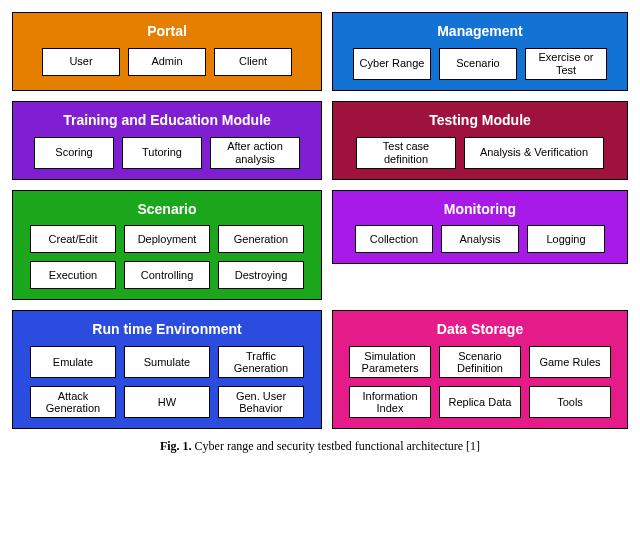  Describe the element at coordinates (167, 52) in the screenshot. I see `module-portal: Portal User Admin Client` at that location.